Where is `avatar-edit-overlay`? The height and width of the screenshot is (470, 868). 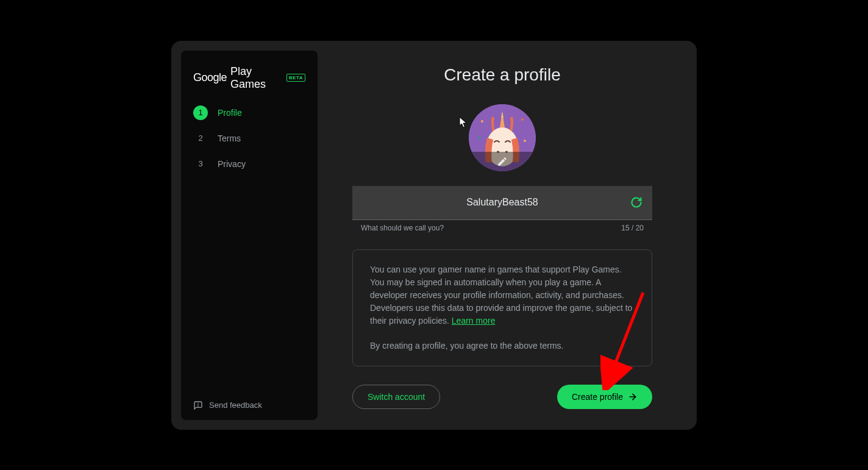 avatar-edit-overlay is located at coordinates (502, 162).